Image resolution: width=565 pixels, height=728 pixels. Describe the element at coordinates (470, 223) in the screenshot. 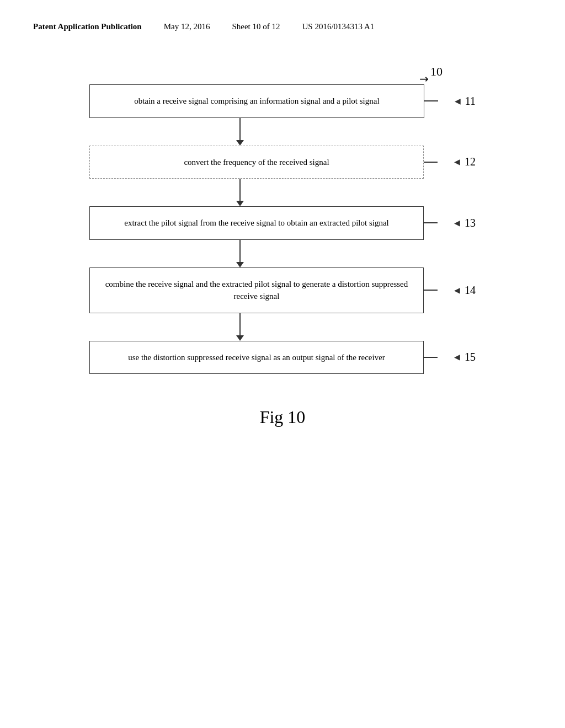

I see `step-number-13: 13` at that location.